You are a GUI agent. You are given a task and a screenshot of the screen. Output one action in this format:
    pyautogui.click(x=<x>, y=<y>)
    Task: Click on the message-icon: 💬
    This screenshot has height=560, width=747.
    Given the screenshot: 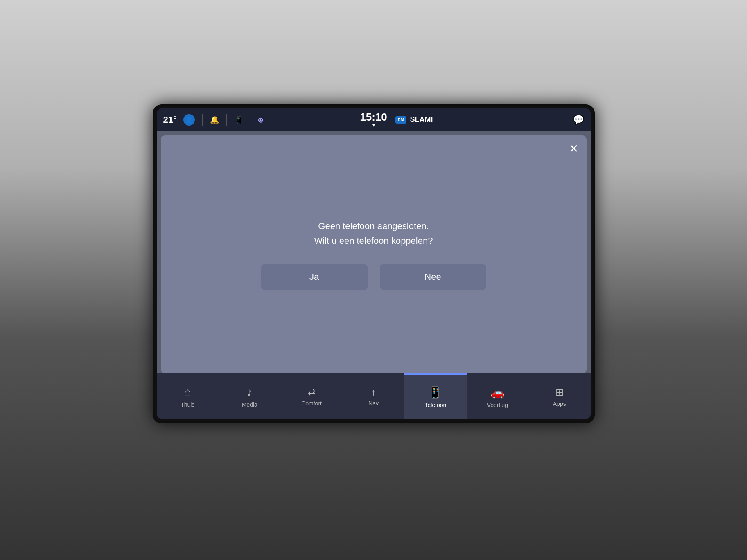 What is the action you would take?
    pyautogui.click(x=579, y=120)
    